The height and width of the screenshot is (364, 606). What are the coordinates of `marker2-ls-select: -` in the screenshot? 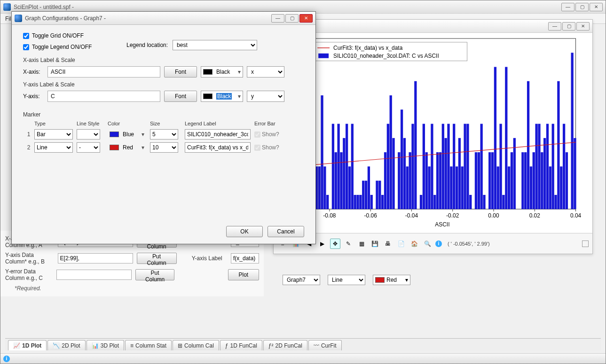 It's located at (88, 147).